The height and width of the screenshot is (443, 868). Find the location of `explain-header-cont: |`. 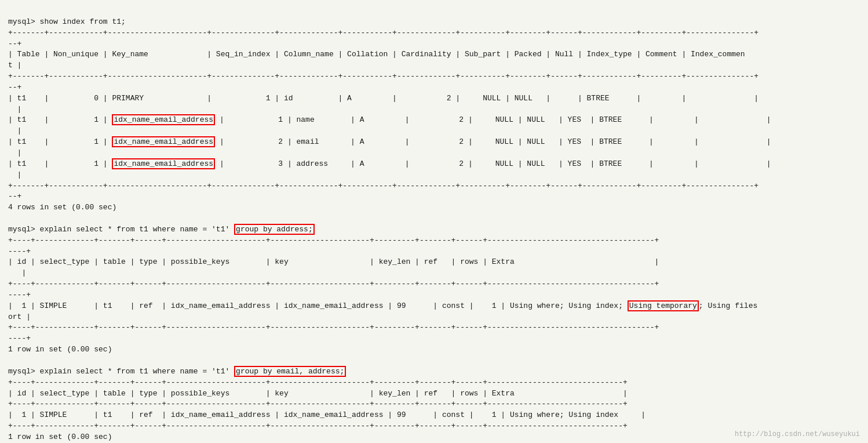

explain-header-cont: | is located at coordinates (17, 273).